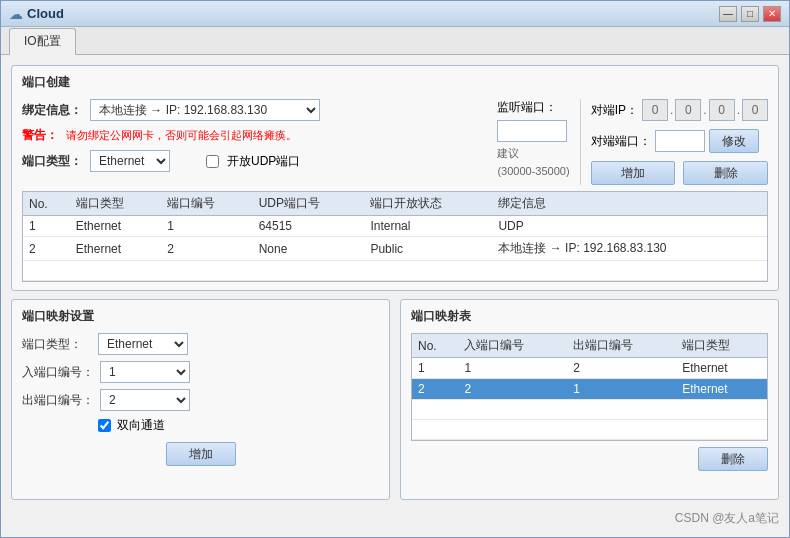 This screenshot has width=790, height=538. Describe the element at coordinates (200, 316) in the screenshot. I see `mapping-settings-title: 端口映射设置` at that location.